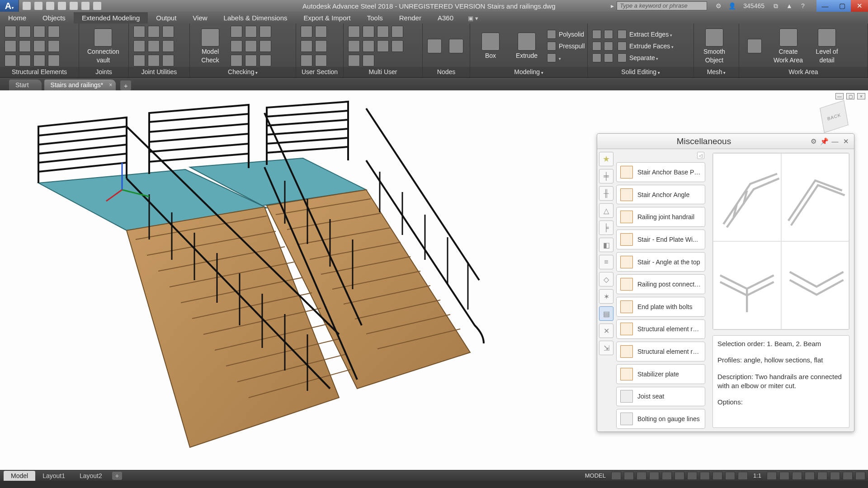  Describe the element at coordinates (606, 348) in the screenshot. I see `cat-icon: ⇲` at that location.